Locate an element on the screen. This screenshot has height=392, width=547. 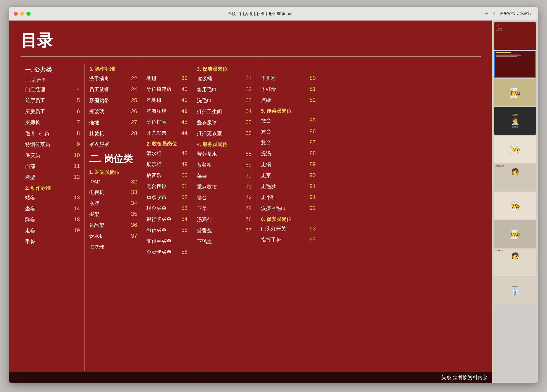
list-item: 洗毛巾63 is located at coordinates (224, 101).